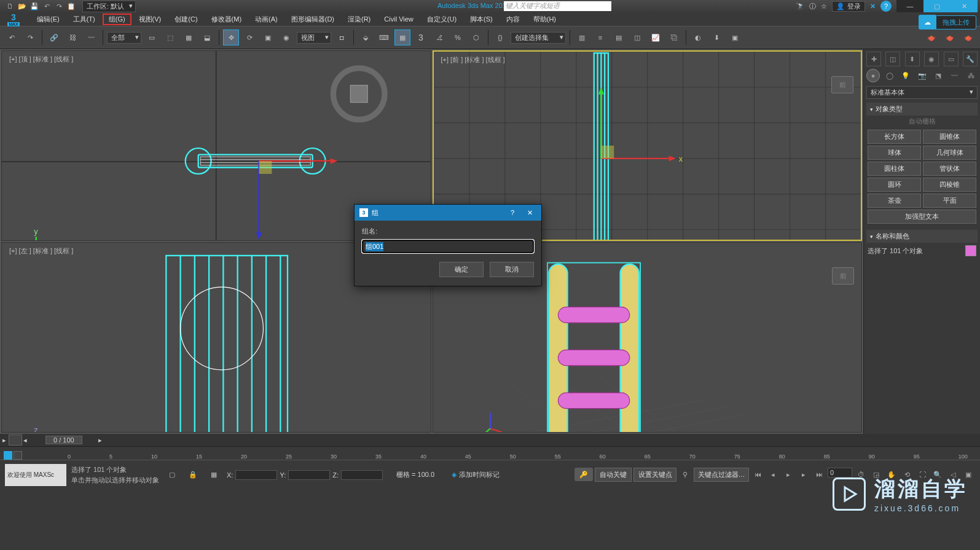  I want to click on play-icon: ▸, so click(788, 474).